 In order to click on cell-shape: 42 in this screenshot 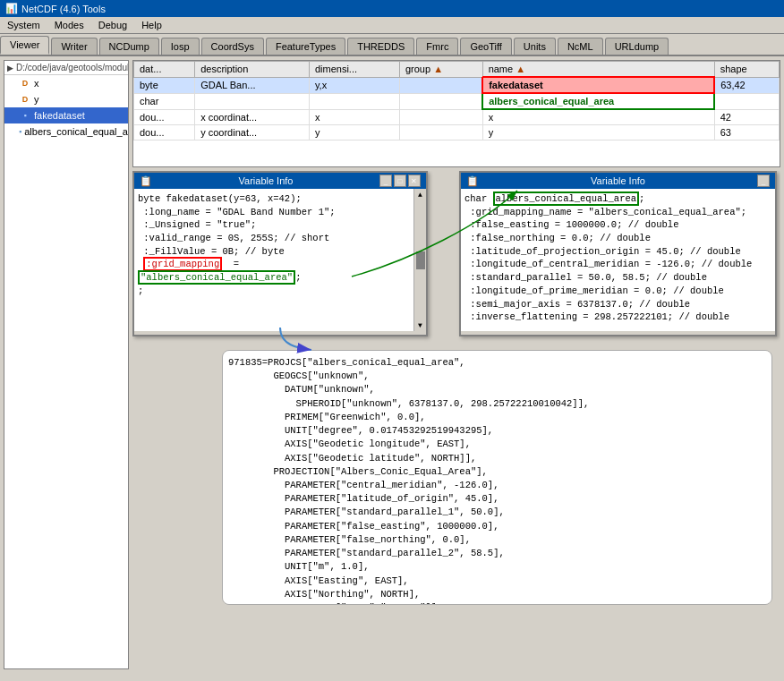, I will do `click(746, 117)`.